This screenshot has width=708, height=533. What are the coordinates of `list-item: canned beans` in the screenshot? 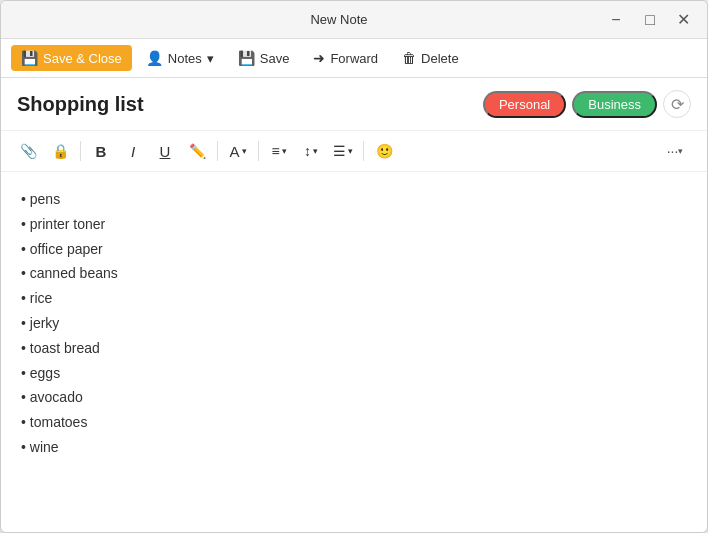 It's located at (354, 274).